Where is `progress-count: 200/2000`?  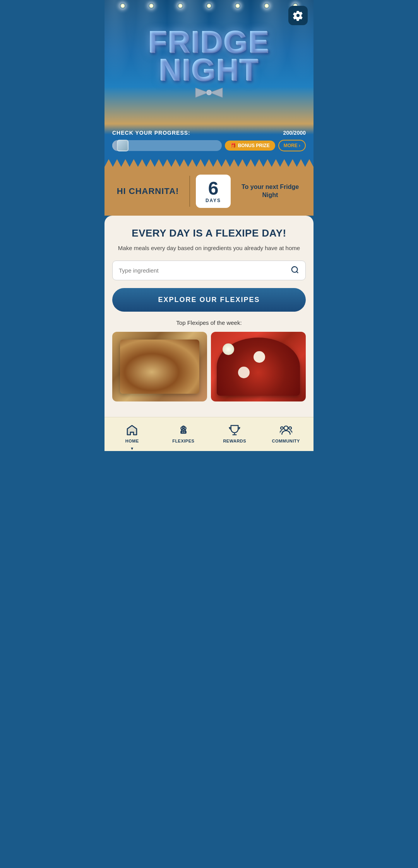
progress-count: 200/2000 is located at coordinates (295, 133).